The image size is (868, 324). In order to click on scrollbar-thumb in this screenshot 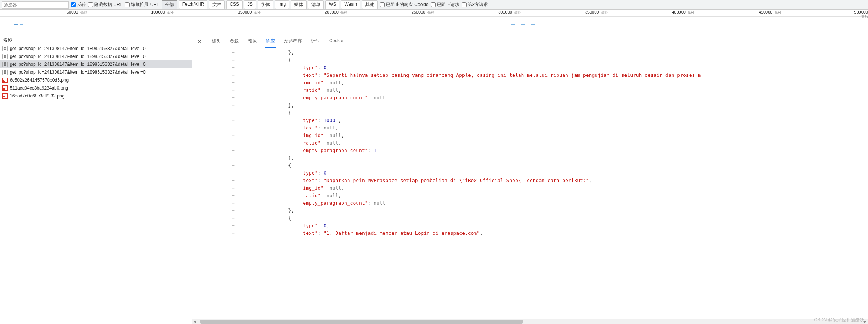, I will do `click(362, 322)`.